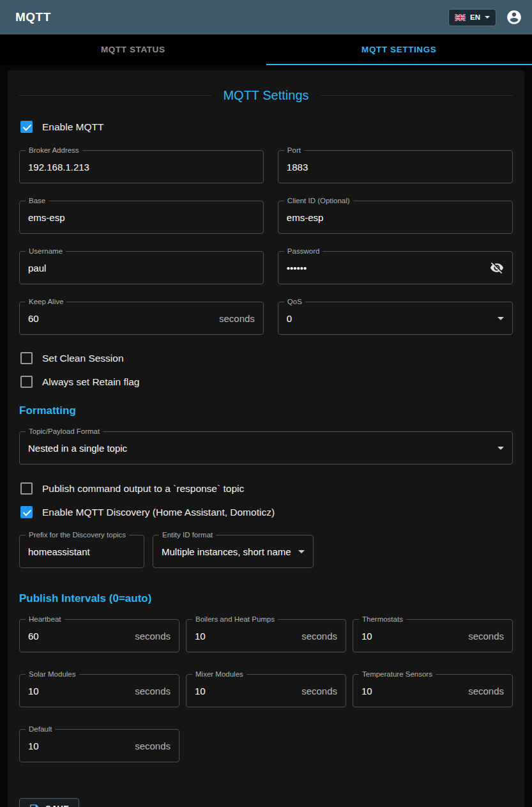 The height and width of the screenshot is (807, 532). What do you see at coordinates (52, 675) in the screenshot?
I see `solar-modules-label: Solar Modules` at bounding box center [52, 675].